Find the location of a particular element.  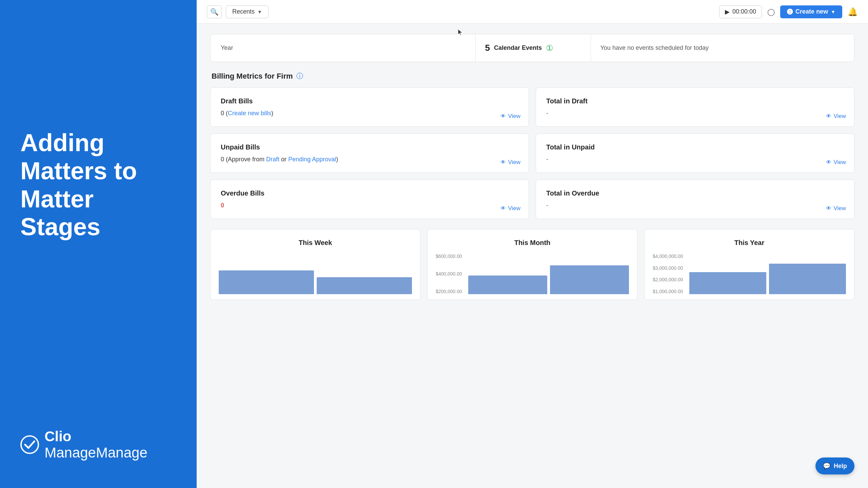

total-unpaid-value: - is located at coordinates (695, 159).